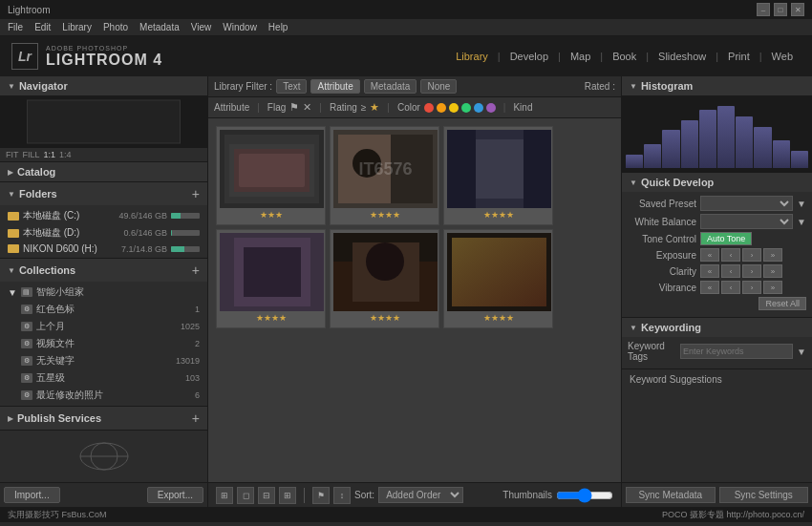 This screenshot has width=812, height=526. I want to click on nav-1-4: 1:4, so click(65, 155).